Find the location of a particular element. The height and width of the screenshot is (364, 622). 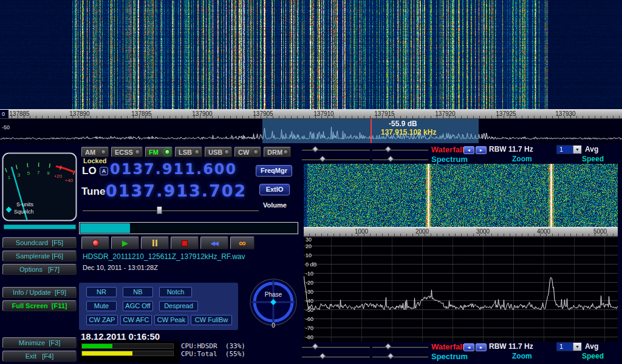

mode-usb-button: USB is located at coordinates (219, 152).